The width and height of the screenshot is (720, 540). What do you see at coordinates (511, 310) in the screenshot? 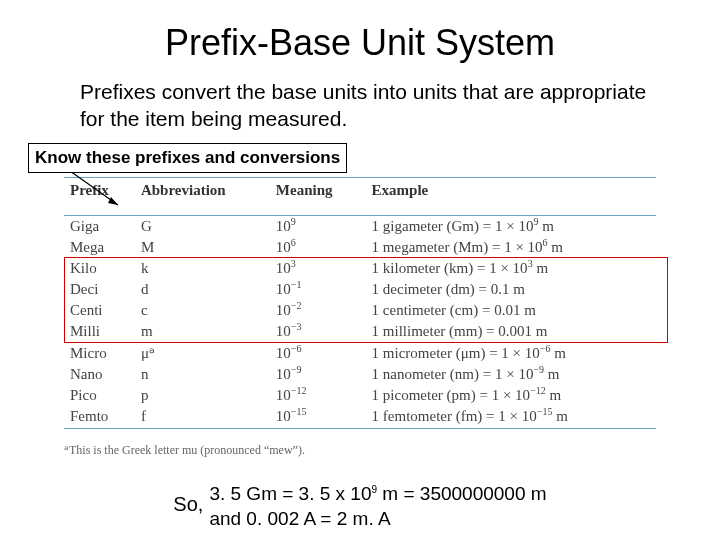
I see `cell-example: 1 centimeter (cm) = 0.01 m` at bounding box center [511, 310].